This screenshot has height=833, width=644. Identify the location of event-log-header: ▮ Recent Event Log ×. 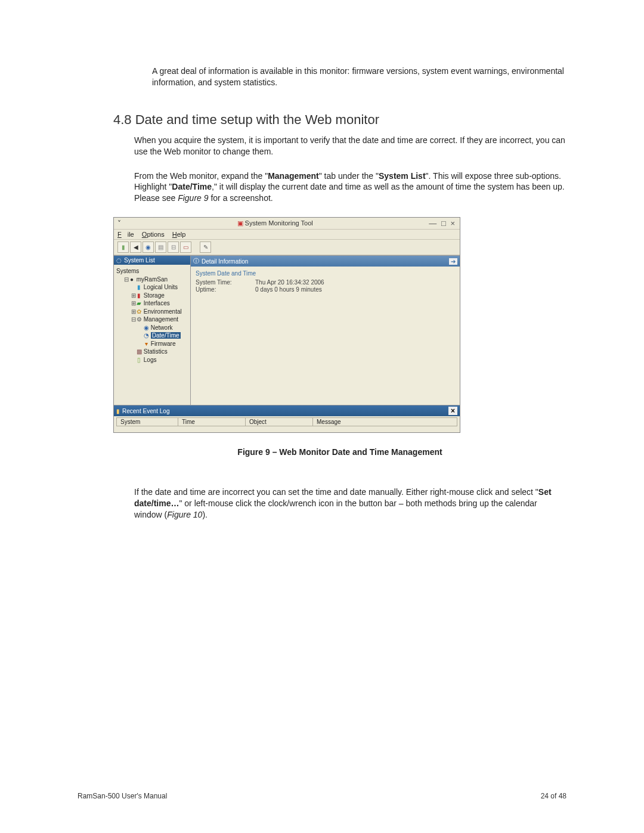
(287, 411).